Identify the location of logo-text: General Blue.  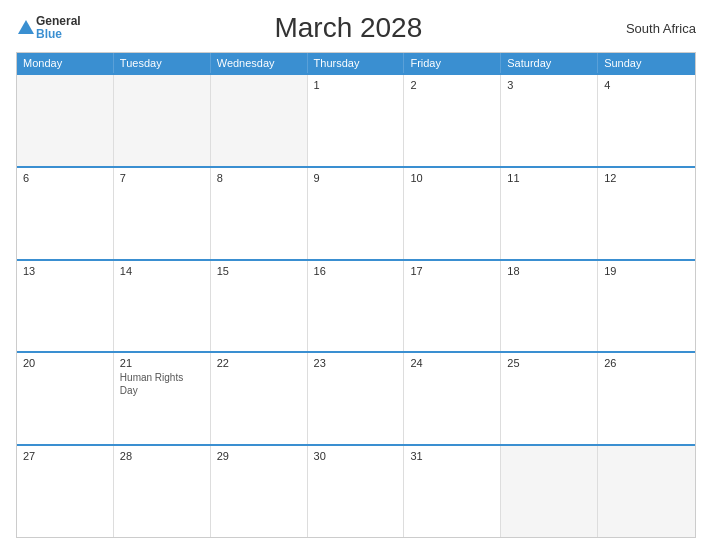
(58, 28).